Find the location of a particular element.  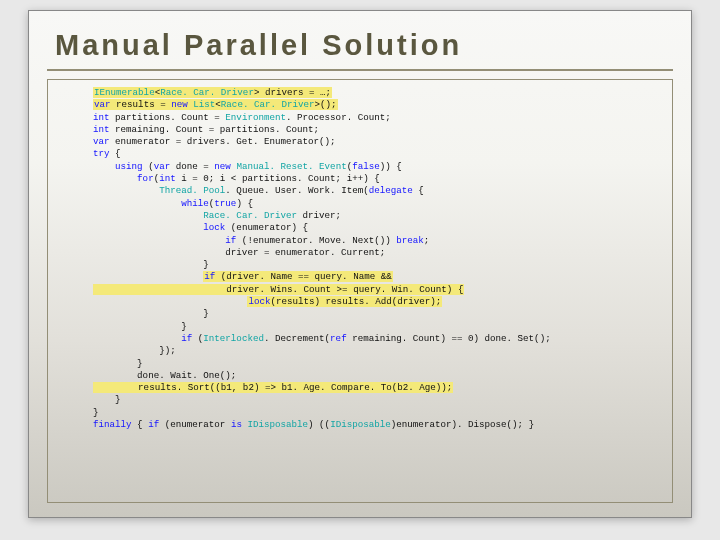

tk: Thread. Pool is located at coordinates (192, 190).